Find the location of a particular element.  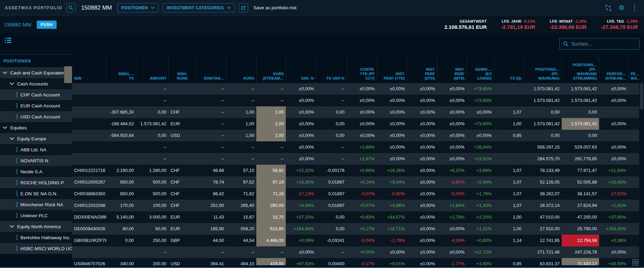

cell-waehrung: EUR is located at coordinates (182, 217).